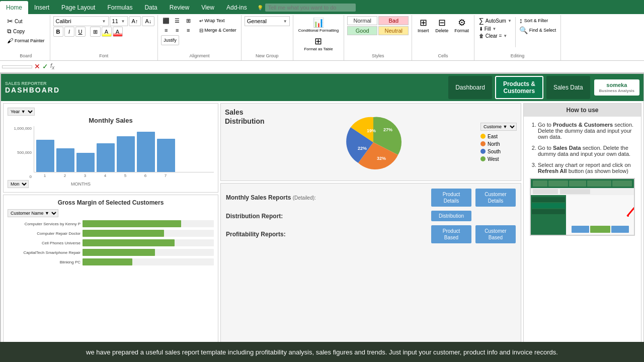 The image size is (644, 362). Describe the element at coordinates (17, 67) in the screenshot. I see `name-box` at that location.